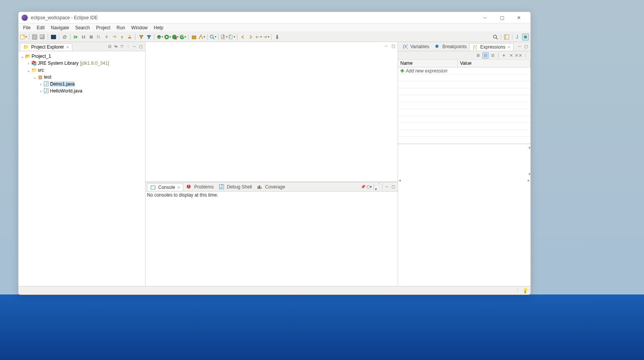 The height and width of the screenshot is (360, 644). Describe the element at coordinates (529, 180) in the screenshot. I see `scroll-right-icon: ▸` at that location.